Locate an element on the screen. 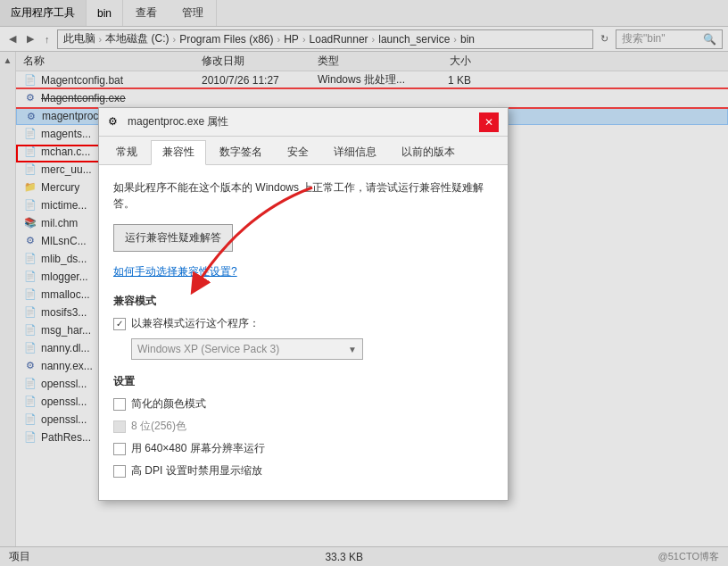 The image size is (728, 566). settings-section-title: 设置 is located at coordinates (303, 382).